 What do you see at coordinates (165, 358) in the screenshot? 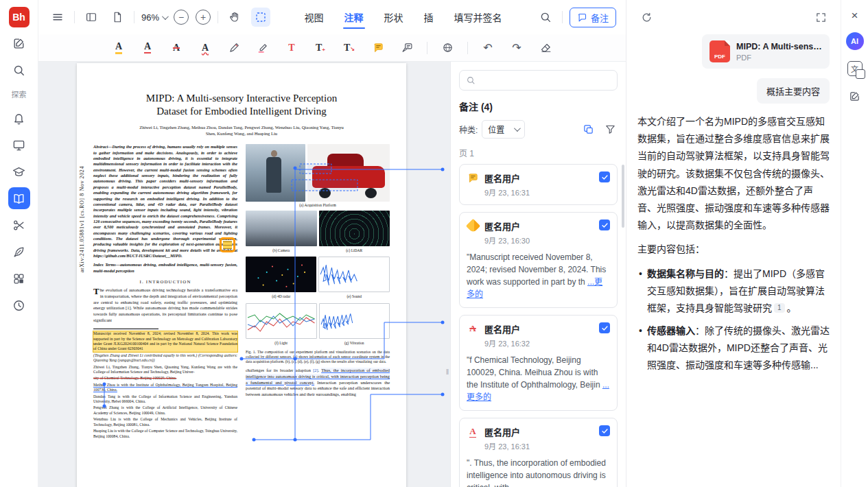
I see `footnote-line: (Tingzhen Zhang and Zhiwei Li contribute…` at bounding box center [165, 358].